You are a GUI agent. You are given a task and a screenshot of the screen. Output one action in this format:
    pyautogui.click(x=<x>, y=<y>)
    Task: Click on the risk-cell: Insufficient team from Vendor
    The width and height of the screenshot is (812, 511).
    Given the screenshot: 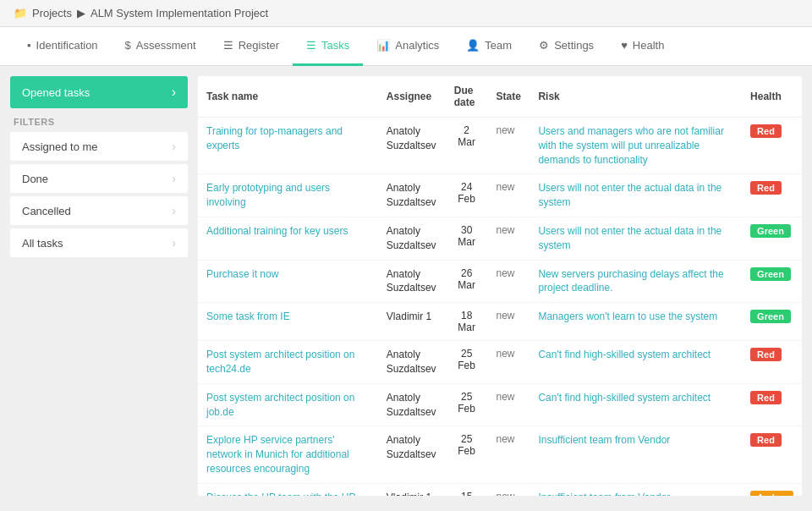 What is the action you would take?
    pyautogui.click(x=636, y=489)
    